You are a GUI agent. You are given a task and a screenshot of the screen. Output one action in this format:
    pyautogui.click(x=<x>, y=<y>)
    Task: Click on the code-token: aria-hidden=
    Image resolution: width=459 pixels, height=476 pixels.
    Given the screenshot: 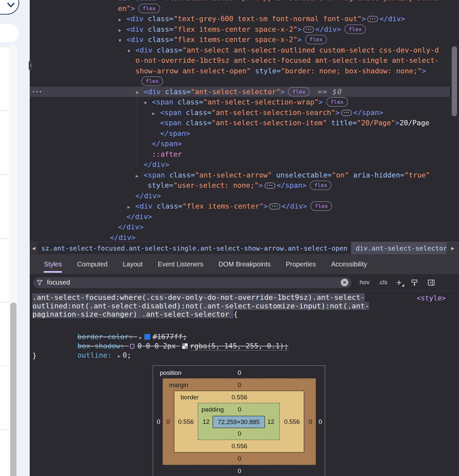 What is the action you would take?
    pyautogui.click(x=376, y=175)
    